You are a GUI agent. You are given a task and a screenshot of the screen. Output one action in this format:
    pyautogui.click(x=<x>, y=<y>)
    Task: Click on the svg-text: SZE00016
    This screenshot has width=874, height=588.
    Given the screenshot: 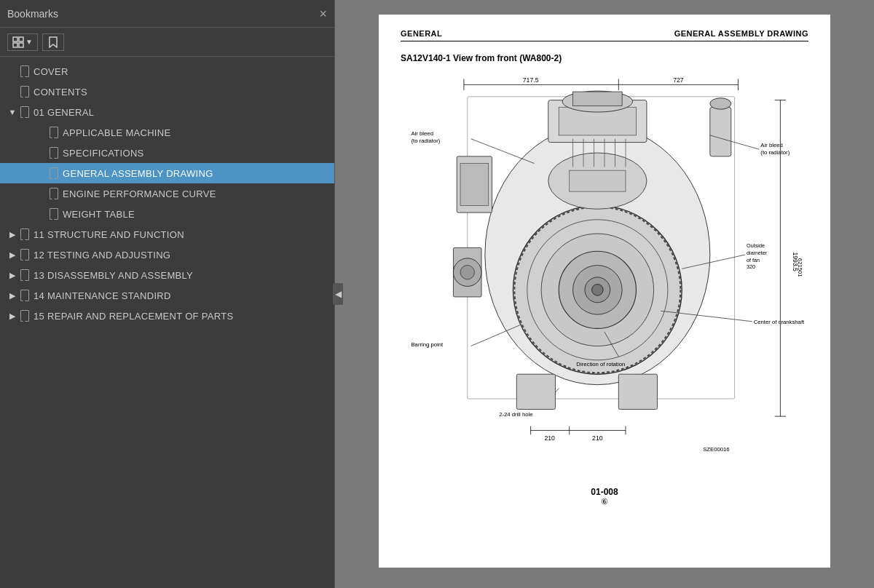 What is the action you would take?
    pyautogui.click(x=716, y=450)
    